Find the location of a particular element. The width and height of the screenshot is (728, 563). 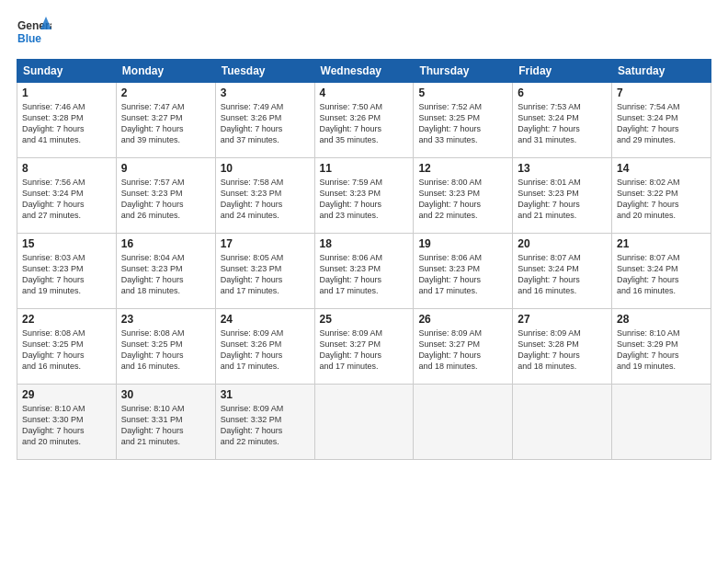

day-info: Sunrise: 7:58 AM Sunset: 3:23 PM Dayligh… is located at coordinates (265, 199).